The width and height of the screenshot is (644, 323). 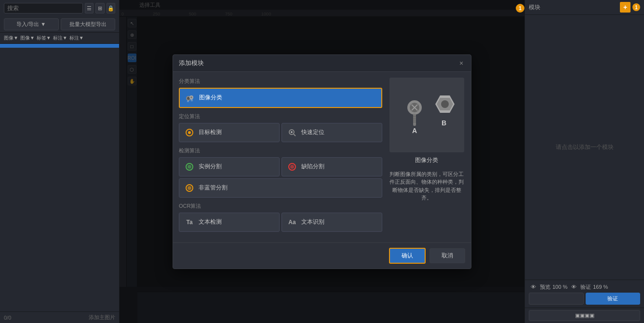 What do you see at coordinates (281, 222) in the screenshot?
I see `ocr-row: Ta 文本检测 Aa 文本识别` at bounding box center [281, 222].